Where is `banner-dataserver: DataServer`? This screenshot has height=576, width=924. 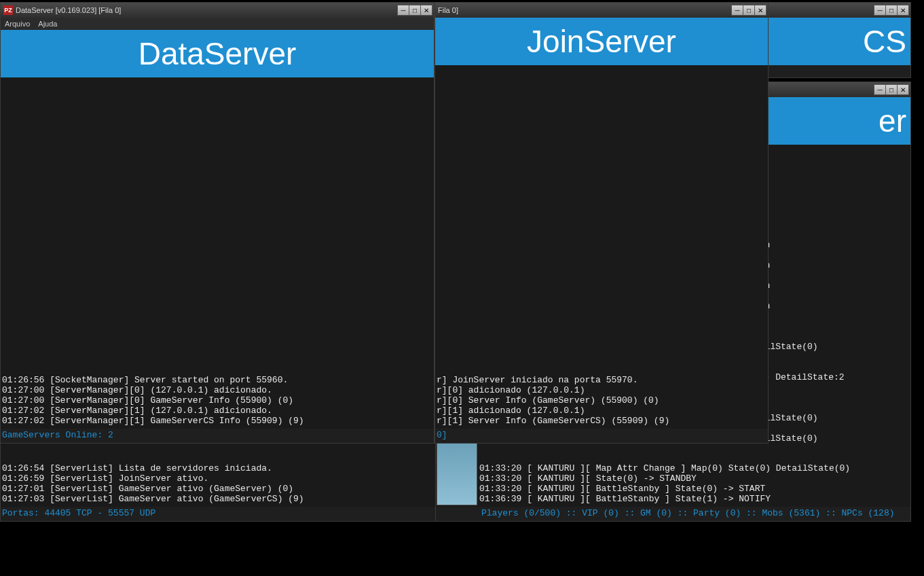
banner-dataserver: DataServer is located at coordinates (217, 54).